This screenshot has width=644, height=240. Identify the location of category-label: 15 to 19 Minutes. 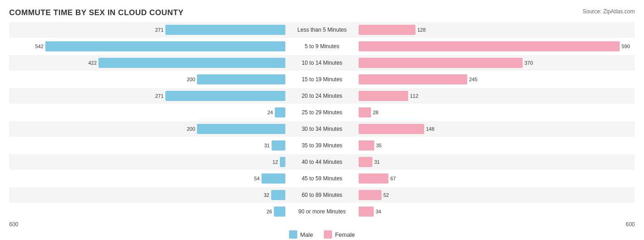
(322, 79).